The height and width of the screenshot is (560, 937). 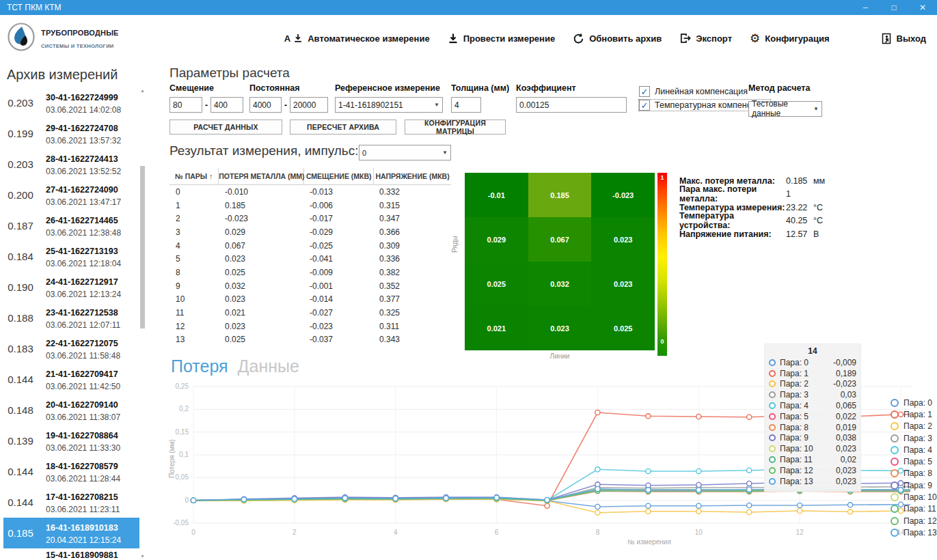 I want to click on scrollbar-thumb, so click(x=142, y=247).